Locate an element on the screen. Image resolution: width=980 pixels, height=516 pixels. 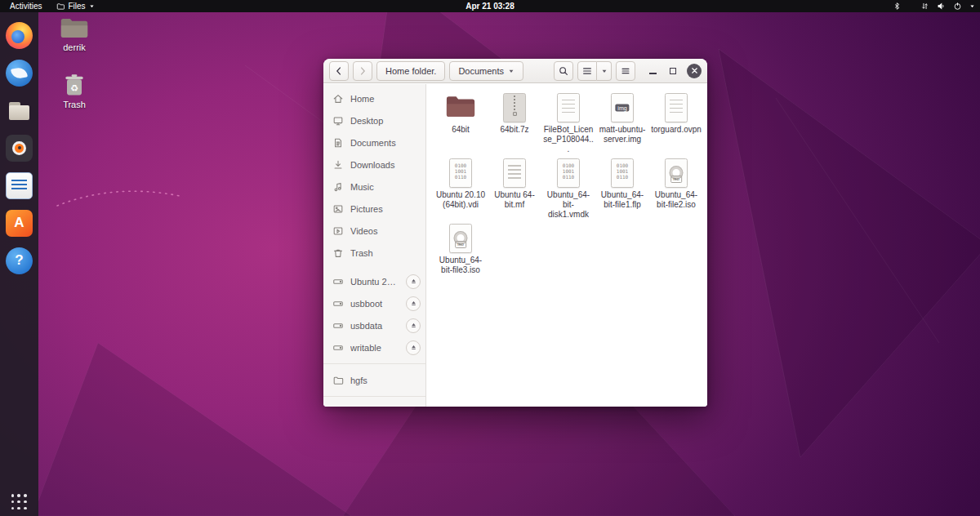
sidebar-item-downloads: Downloads is located at coordinates (374, 165).